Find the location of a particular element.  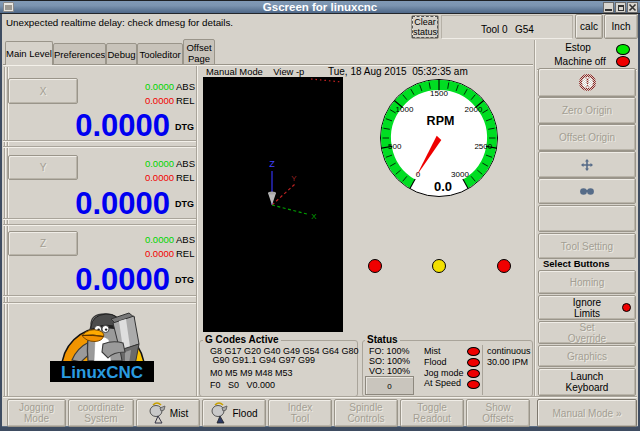

svg-text: Z is located at coordinates (272, 164).